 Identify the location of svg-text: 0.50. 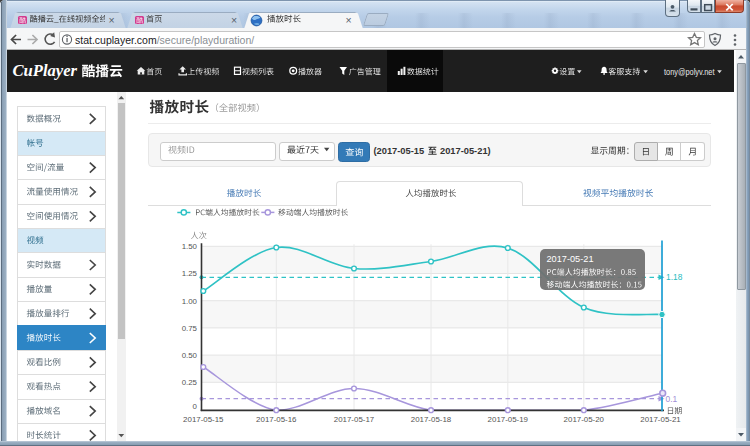
(190, 356).